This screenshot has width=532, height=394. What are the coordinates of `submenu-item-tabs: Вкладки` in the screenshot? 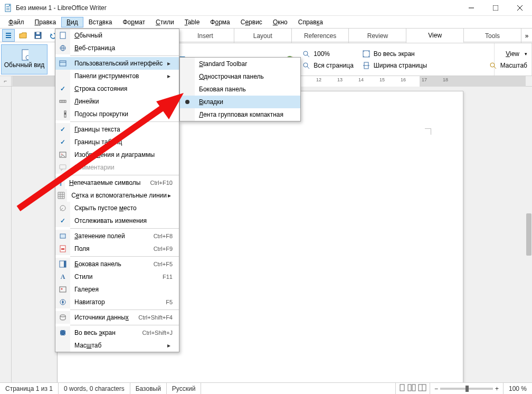 It's located at (240, 102).